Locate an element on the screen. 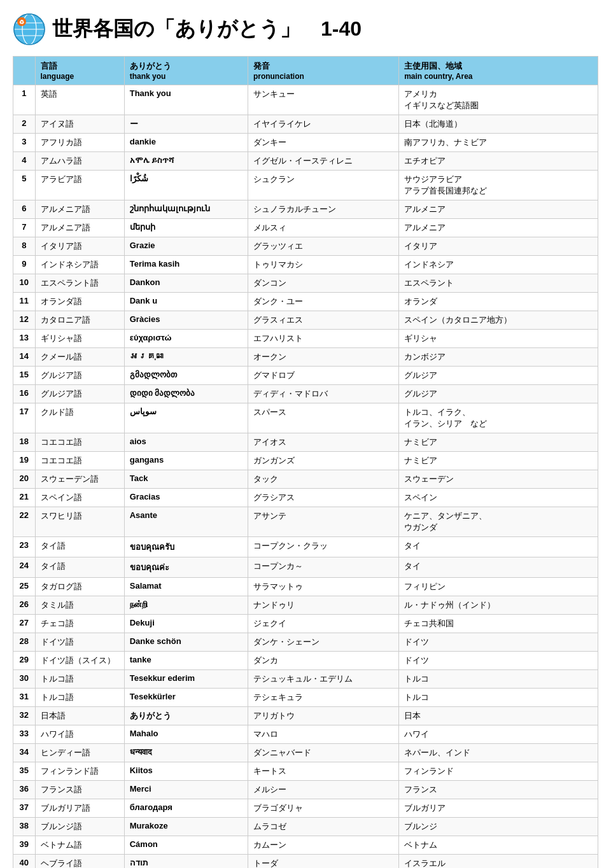  row-number: 35 is located at coordinates (24, 771).